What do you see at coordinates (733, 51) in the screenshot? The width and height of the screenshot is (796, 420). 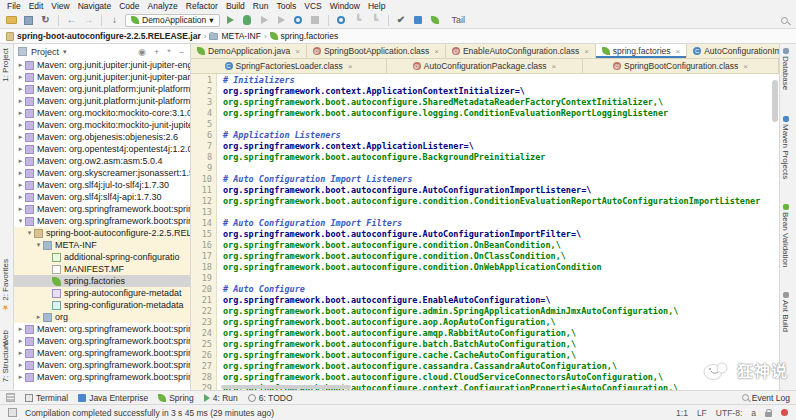 I see `editor-tab: CAutoConfigurationImportSelector.class×` at bounding box center [733, 51].